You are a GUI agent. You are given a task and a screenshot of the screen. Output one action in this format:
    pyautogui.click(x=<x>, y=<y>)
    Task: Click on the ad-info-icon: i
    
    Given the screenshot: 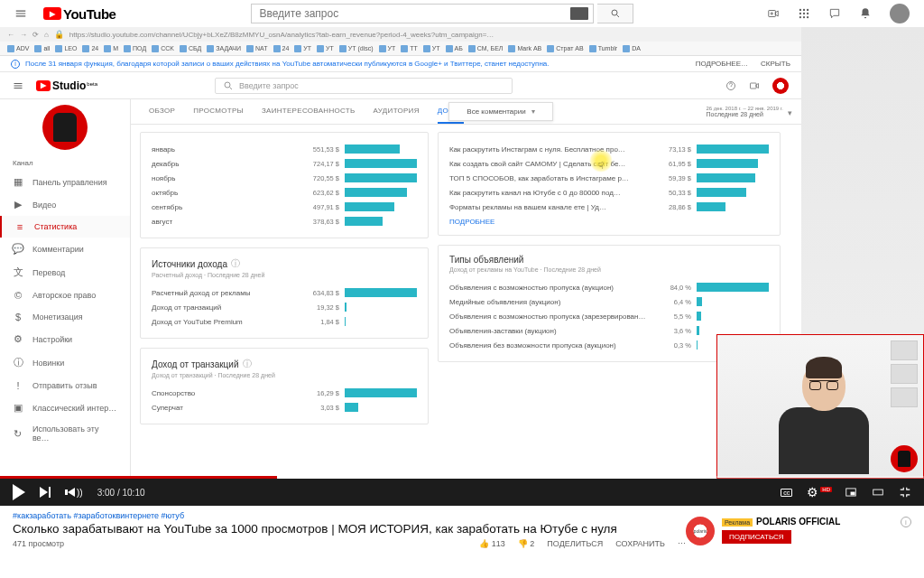 What is the action you would take?
    pyautogui.click(x=906, y=522)
    